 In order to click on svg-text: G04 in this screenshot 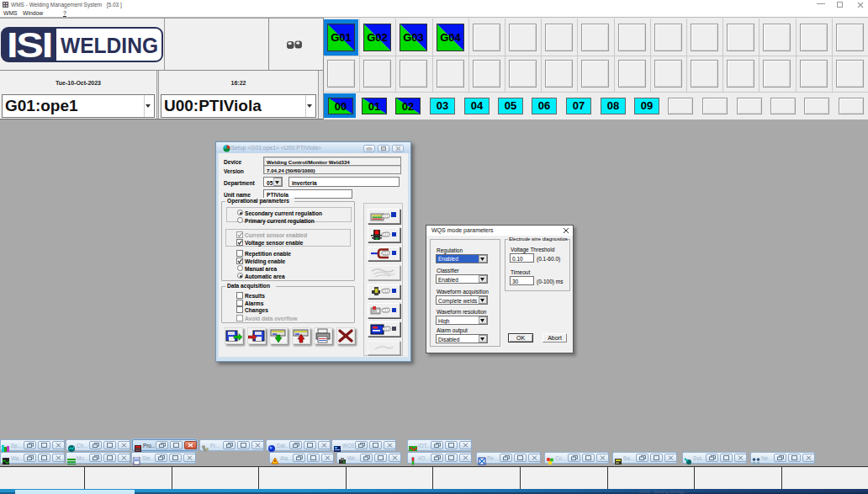, I will do `click(451, 37)`.